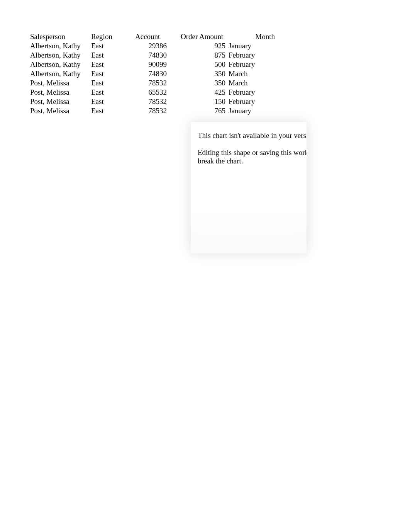  What do you see at coordinates (204, 65) in the screenshot?
I see `cell-order-amount: 500` at bounding box center [204, 65].